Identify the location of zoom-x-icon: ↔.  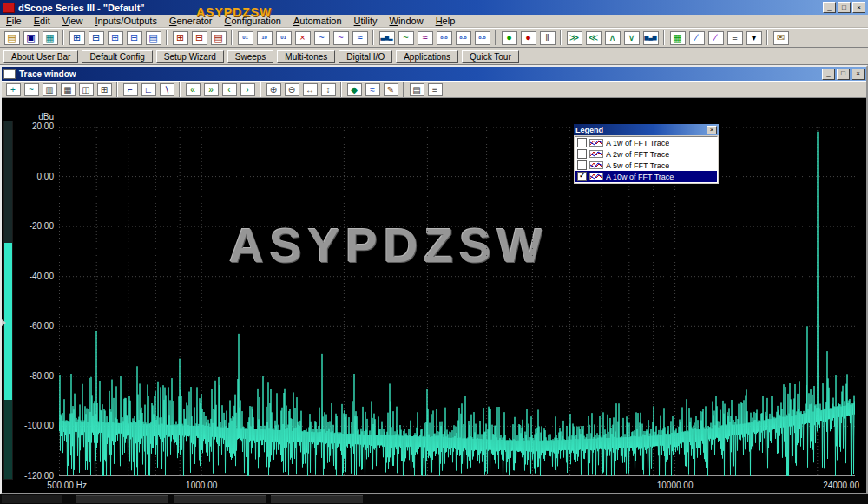
(310, 90).